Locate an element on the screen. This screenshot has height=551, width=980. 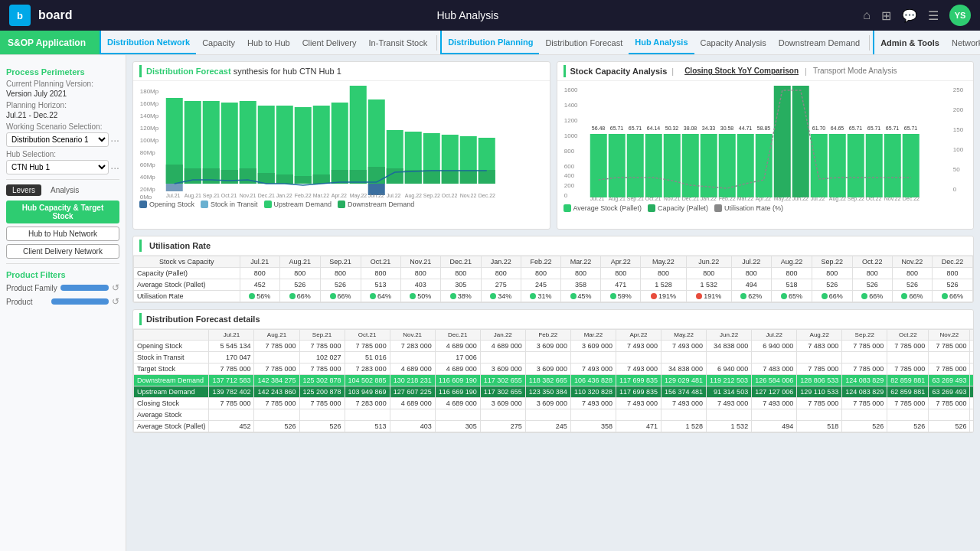
sidebar-hub-selection-select: CTN Hub 1 is located at coordinates (57, 167).